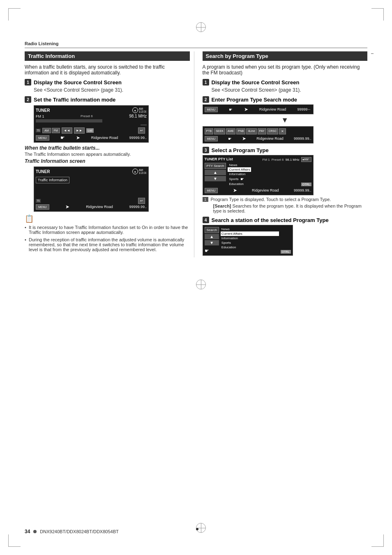  I want to click on traffic-footer: MENU ➤ Ridgeview Road 99999.99.., so click(91, 207).